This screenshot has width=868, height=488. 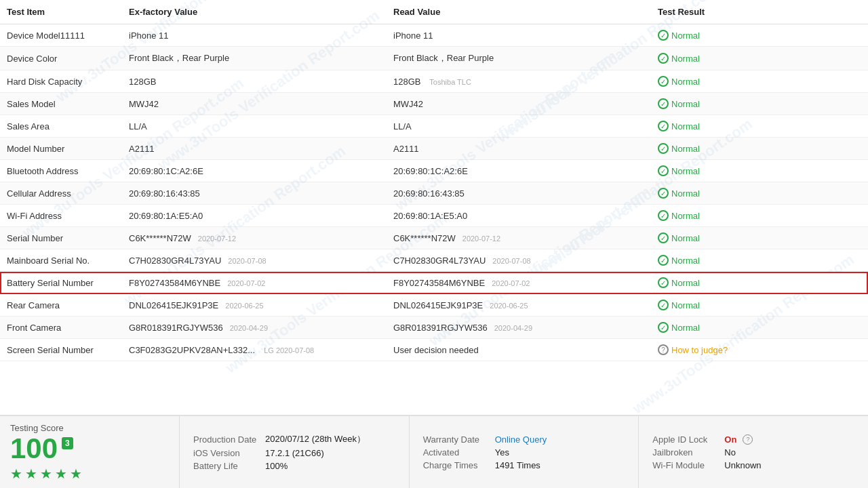 What do you see at coordinates (254, 350) in the screenshot?
I see `cell-ex-factory: C3F0283G2UPKV28AN+L332... LG 2020-07-08` at bounding box center [254, 350].